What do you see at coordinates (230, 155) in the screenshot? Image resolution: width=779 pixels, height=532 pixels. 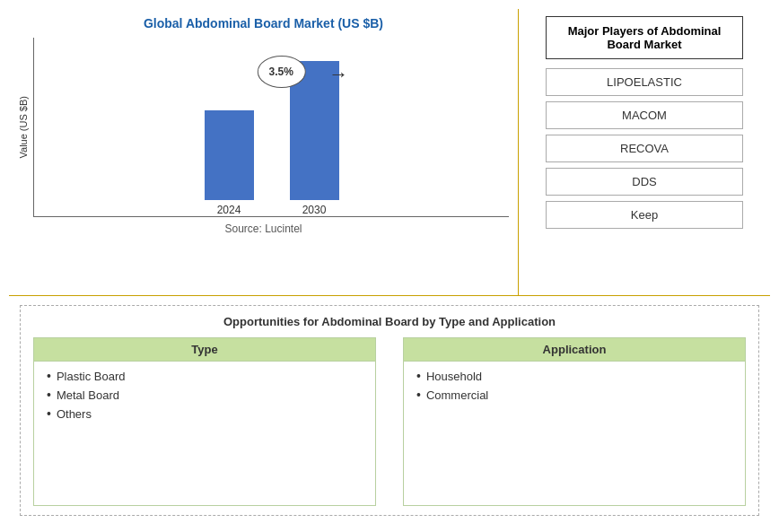 I see `bar-2024` at bounding box center [230, 155].